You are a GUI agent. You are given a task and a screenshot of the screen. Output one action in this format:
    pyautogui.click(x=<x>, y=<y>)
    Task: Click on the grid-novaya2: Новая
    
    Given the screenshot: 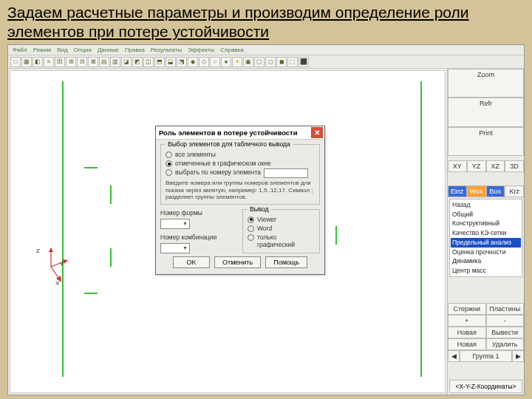 What is the action you would take?
    pyautogui.click(x=467, y=344)
    